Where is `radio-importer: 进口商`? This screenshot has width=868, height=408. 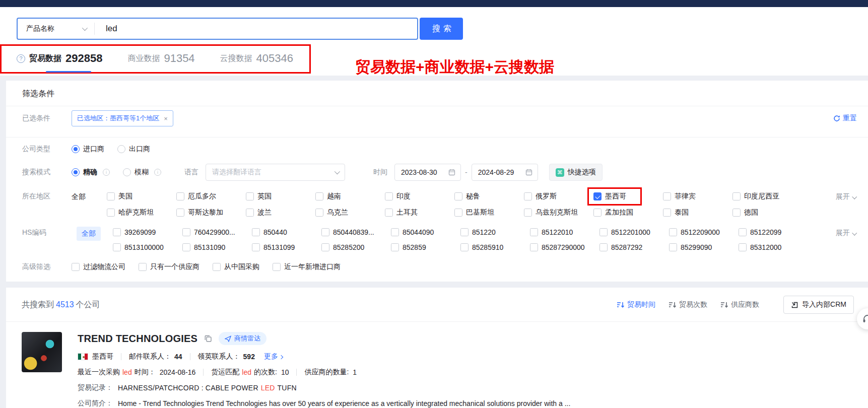 radio-importer: 进口商 is located at coordinates (88, 149).